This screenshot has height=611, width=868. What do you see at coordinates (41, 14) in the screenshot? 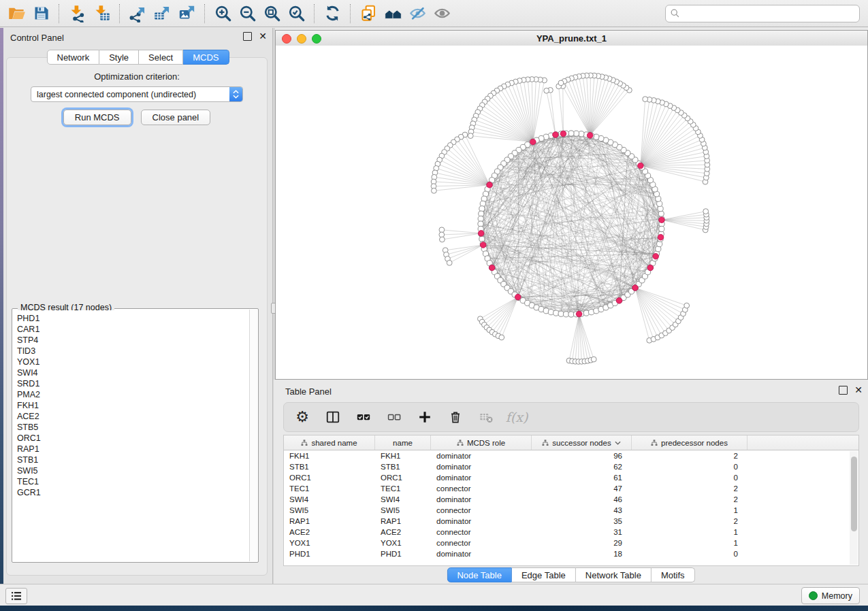
I see `save-session-button` at bounding box center [41, 14].